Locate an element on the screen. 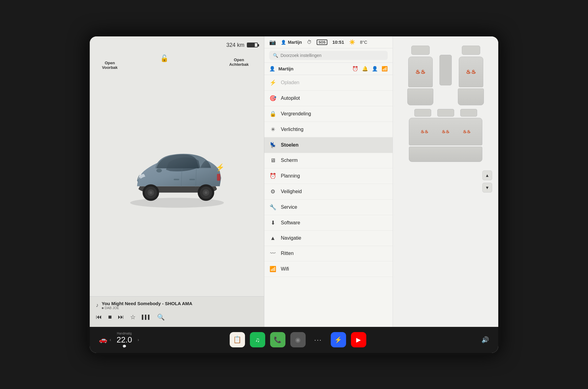  settings-item-verlichting: ✳ Verlichting is located at coordinates (328, 130).